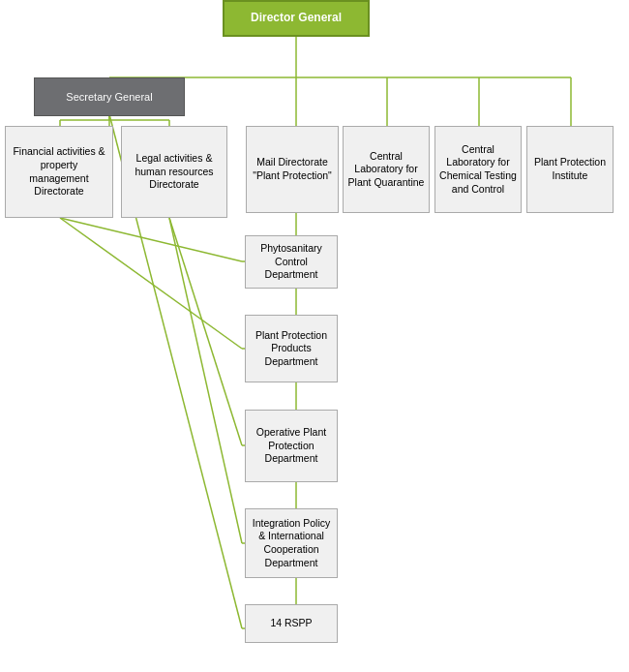  Describe the element at coordinates (386, 169) in the screenshot. I see `central-lab-quarantine-node: Central Laboratory for Plant Quarantine` at that location.